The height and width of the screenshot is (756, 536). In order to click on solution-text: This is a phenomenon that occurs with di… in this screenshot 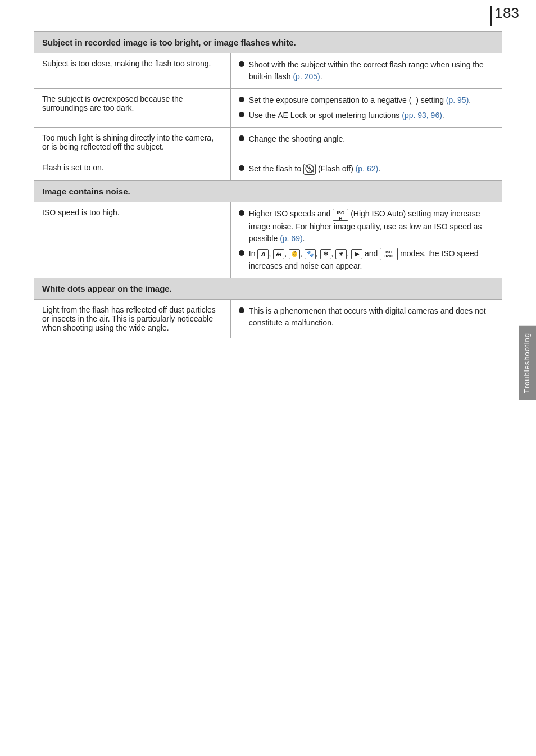, I will do `click(371, 317)`.